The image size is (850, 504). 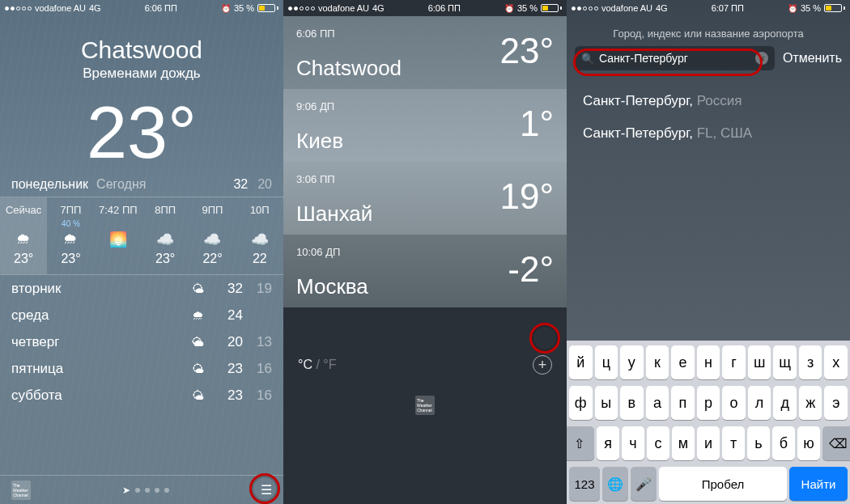 I want to click on keyboard: йцукенгшщзх фывапролджэ ⇧ячсмитьбю⌫ 123🌐…, so click(x=708, y=422).